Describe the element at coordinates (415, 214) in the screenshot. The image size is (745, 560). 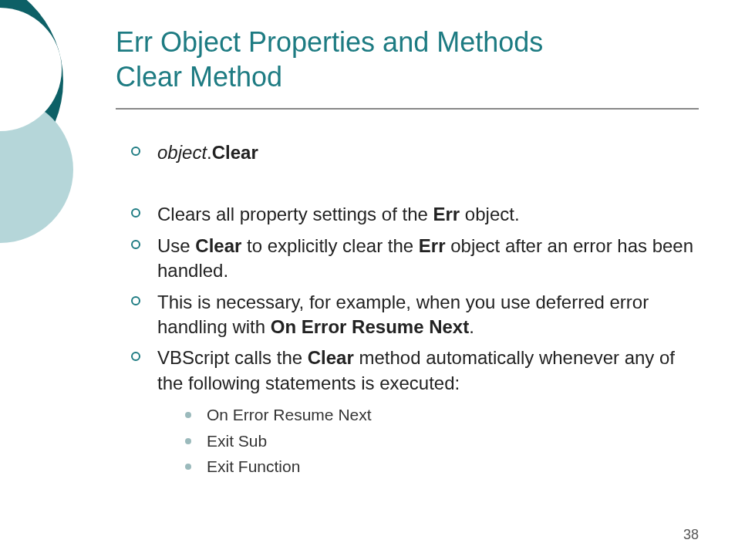
I see `bullet-item-1: Clears all property settings of the Err …` at that location.